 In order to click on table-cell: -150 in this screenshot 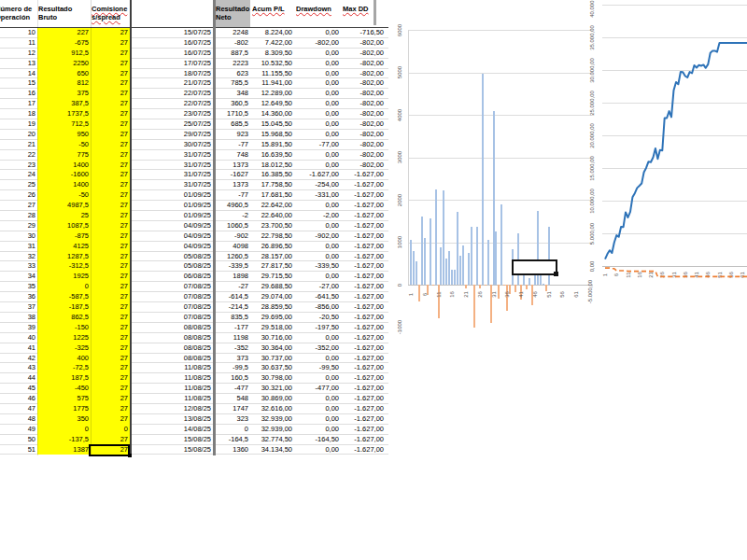, I will do `click(63, 329)`.